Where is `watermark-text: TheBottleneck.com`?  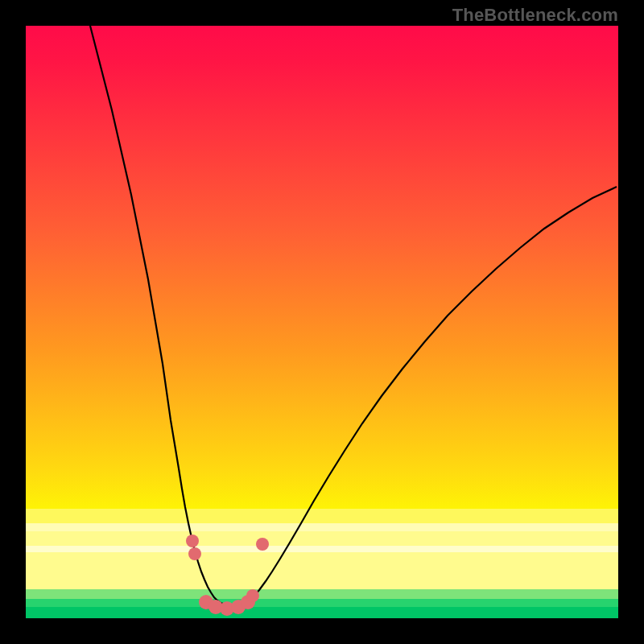
watermark-text: TheBottleneck.com is located at coordinates (535, 15).